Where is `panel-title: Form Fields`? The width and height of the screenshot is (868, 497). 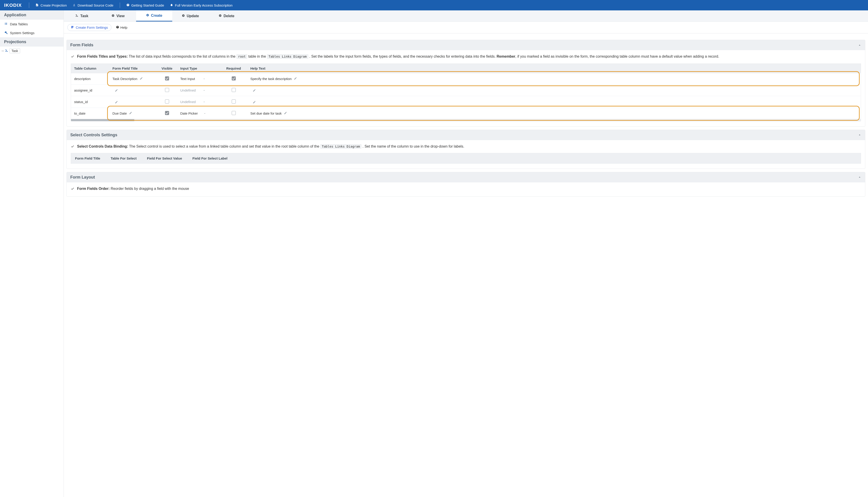
panel-title: Form Fields is located at coordinates (82, 45).